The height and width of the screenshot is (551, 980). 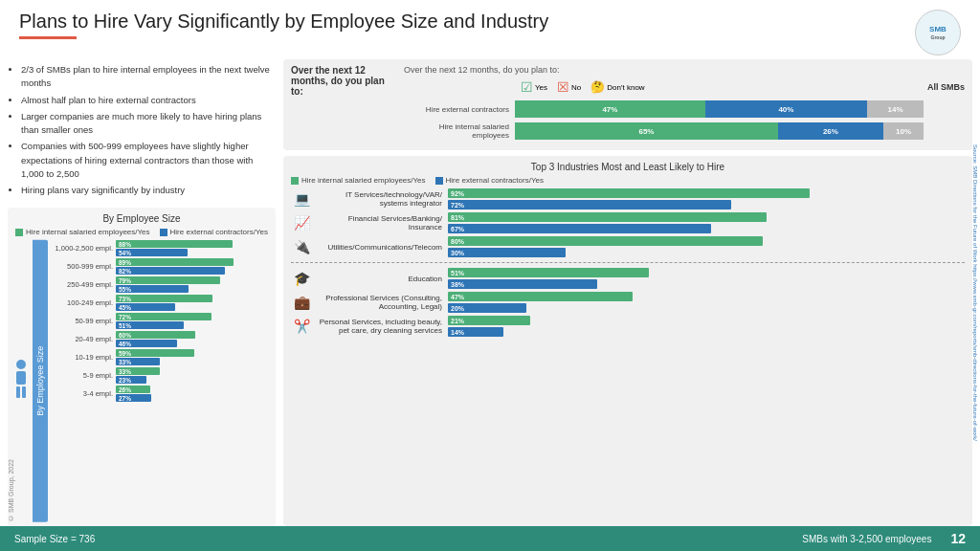 I want to click on emp-bar-row: 1,000-2,500 empl. 88% 54%, so click(x=163, y=249).